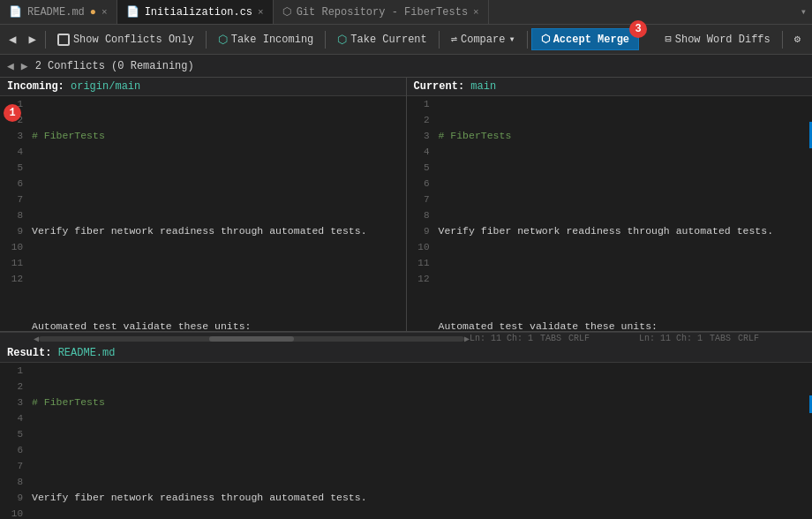  I want to click on badge3: 3, so click(638, 29).